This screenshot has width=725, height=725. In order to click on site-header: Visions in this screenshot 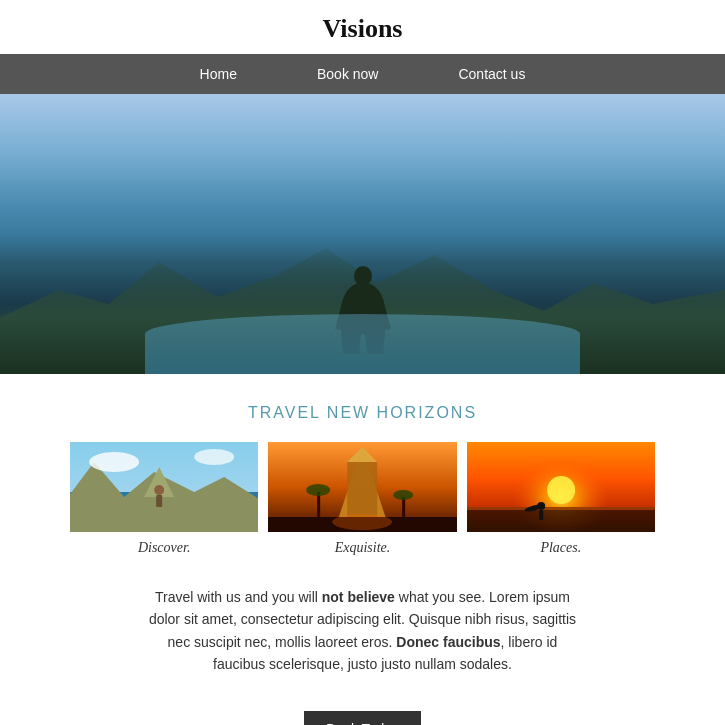, I will do `click(362, 27)`.